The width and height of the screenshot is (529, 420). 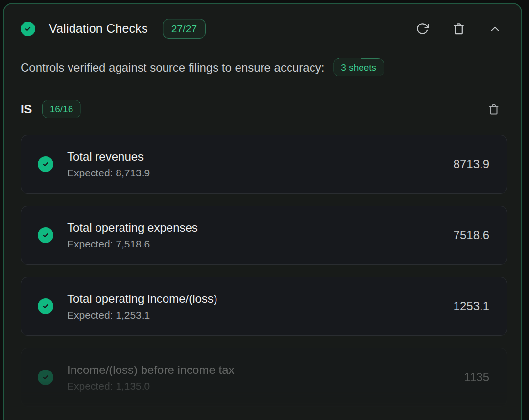 What do you see at coordinates (422, 28) in the screenshot?
I see `refresh-icon` at bounding box center [422, 28].